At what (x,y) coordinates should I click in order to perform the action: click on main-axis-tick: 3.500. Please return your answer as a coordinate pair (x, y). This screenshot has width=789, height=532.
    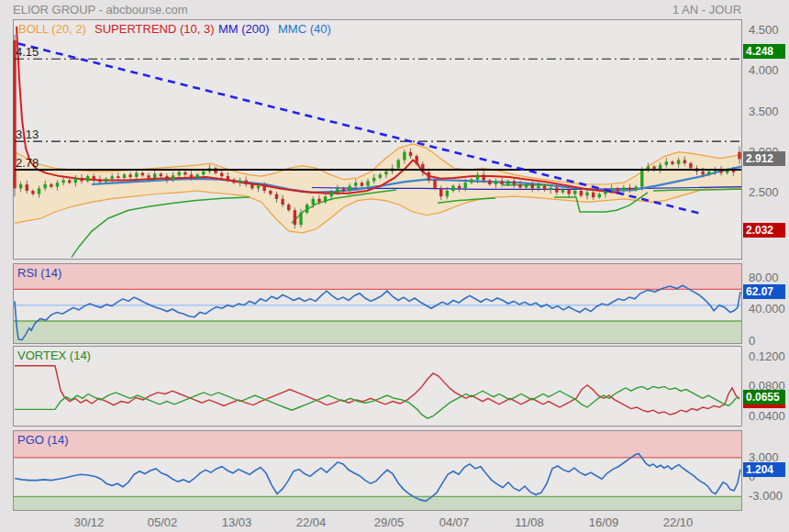
    Looking at the image, I should click on (763, 112).